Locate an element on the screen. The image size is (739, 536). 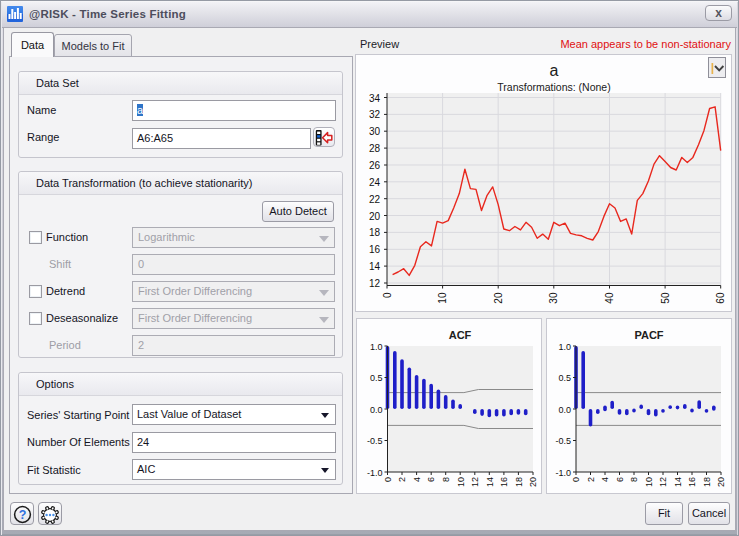
svg-text: 32 is located at coordinates (375, 114).